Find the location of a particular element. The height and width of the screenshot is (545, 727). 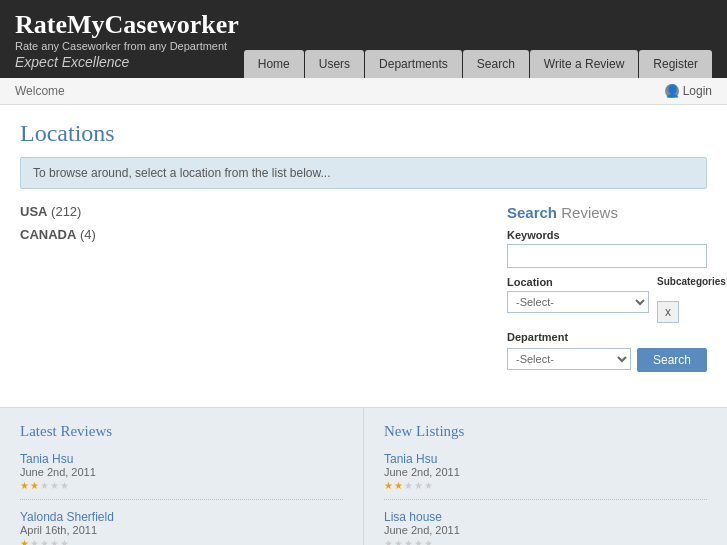

logo-title: RateMyCaseworker is located at coordinates (127, 25).